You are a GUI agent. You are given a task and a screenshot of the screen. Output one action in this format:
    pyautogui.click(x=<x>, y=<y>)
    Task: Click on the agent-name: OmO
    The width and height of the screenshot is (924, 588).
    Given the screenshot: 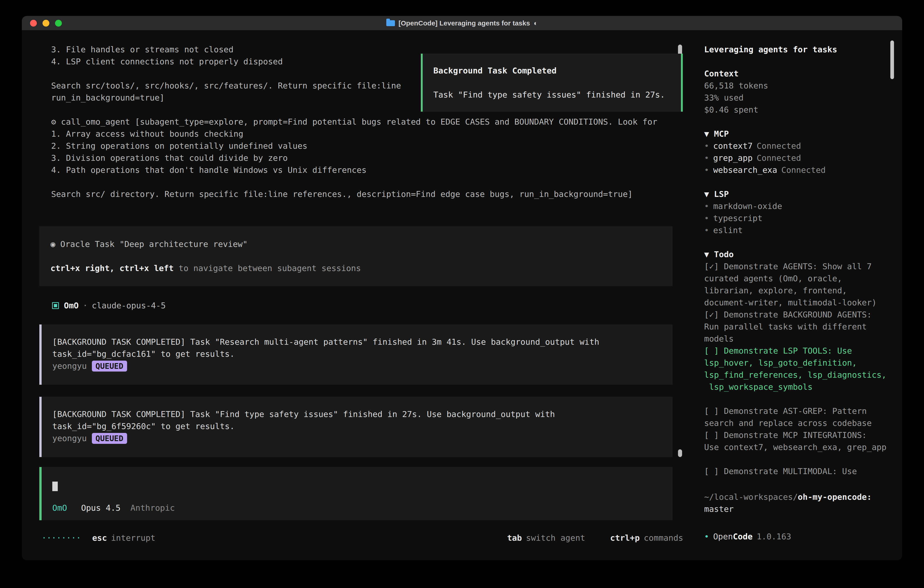 What is the action you would take?
    pyautogui.click(x=71, y=306)
    